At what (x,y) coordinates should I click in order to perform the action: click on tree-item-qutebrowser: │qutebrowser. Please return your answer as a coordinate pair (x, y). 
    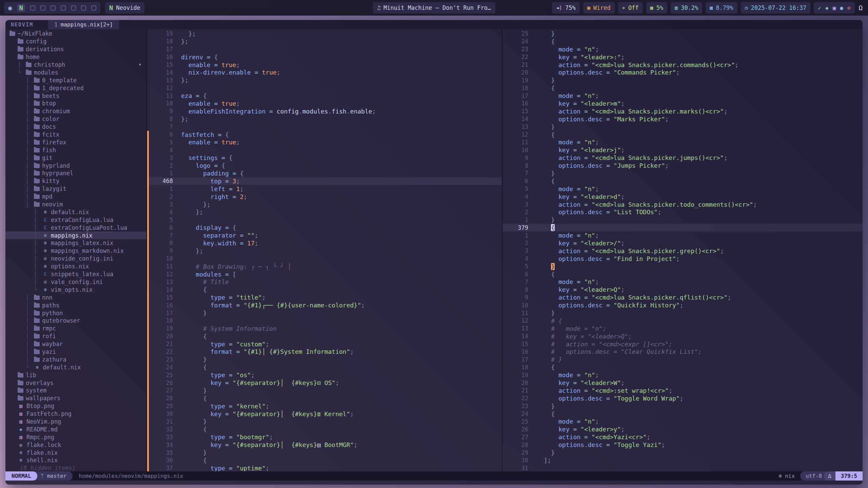
    Looking at the image, I should click on (76, 321).